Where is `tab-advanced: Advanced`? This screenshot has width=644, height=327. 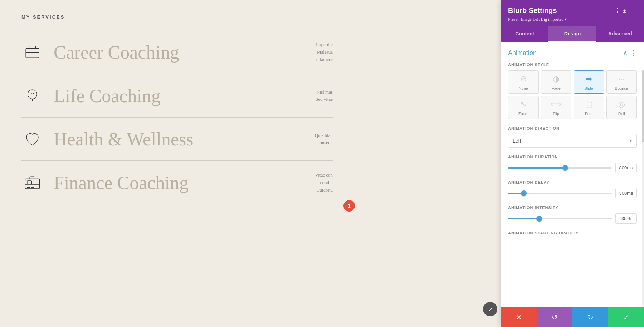 tab-advanced: Advanced is located at coordinates (620, 34).